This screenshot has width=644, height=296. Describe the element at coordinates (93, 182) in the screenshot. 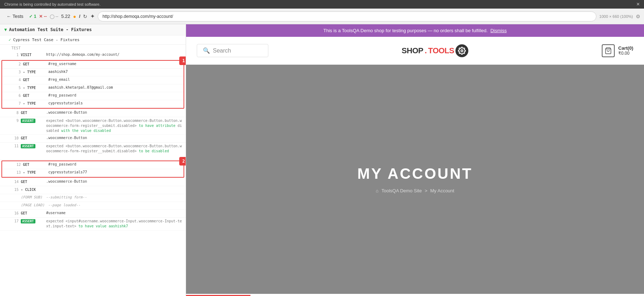

I see `step-14: 14 GET .woocommerce-Button` at that location.